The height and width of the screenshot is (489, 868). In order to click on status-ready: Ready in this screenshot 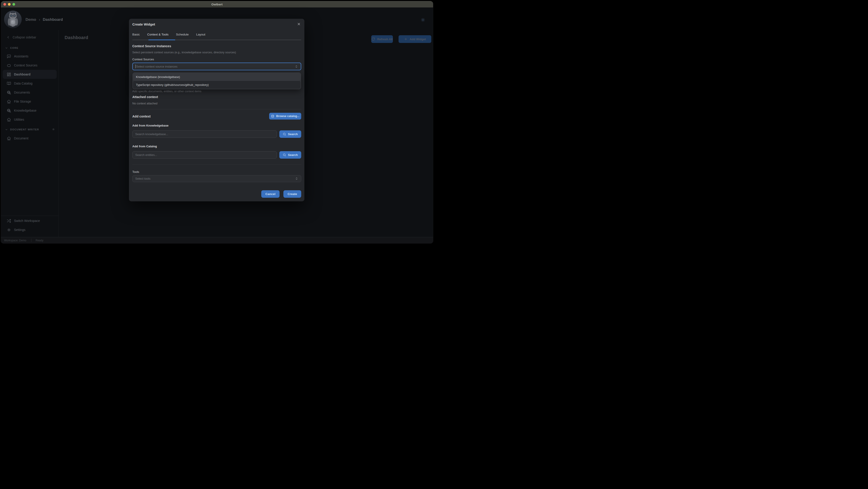, I will do `click(39, 240)`.